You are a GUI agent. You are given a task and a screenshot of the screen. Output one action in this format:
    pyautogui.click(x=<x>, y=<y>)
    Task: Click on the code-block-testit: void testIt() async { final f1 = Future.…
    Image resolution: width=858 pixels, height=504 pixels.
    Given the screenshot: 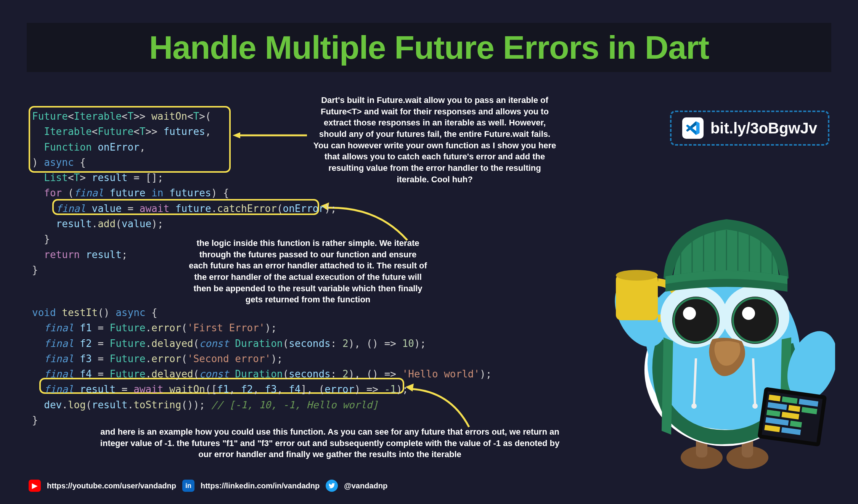 What is the action you would take?
    pyautogui.click(x=262, y=366)
    